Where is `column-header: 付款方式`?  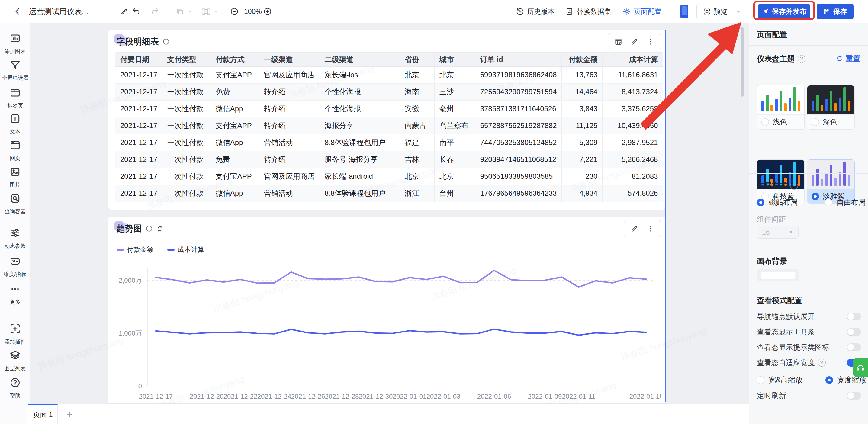
column-header: 付款方式 is located at coordinates (235, 59).